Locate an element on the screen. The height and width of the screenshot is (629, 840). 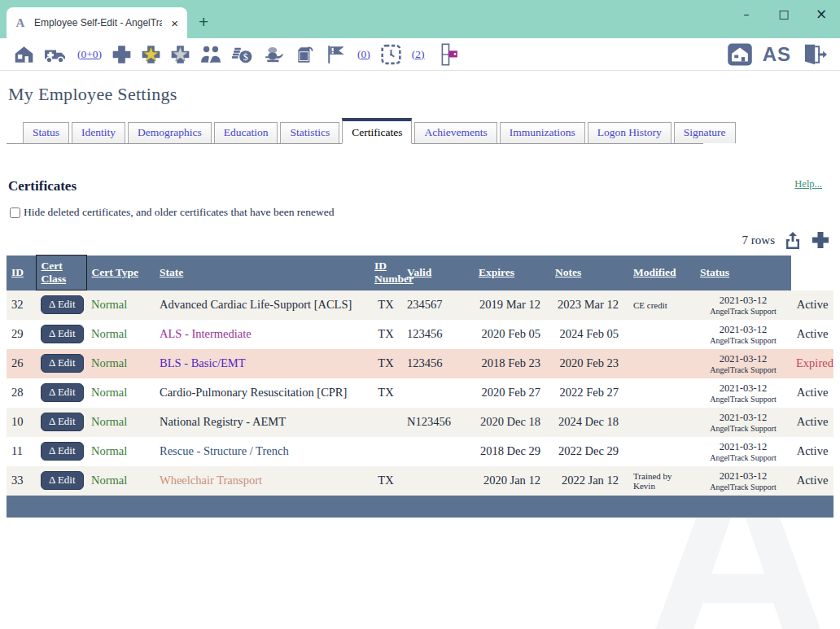
cell-id-number: 234567 is located at coordinates (438, 305).